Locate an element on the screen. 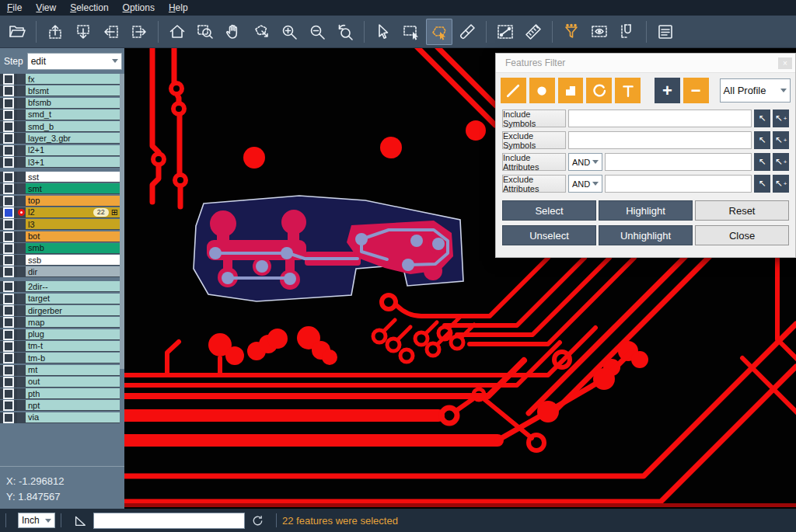 This screenshot has width=796, height=532. menu-view: View is located at coordinates (46, 8).